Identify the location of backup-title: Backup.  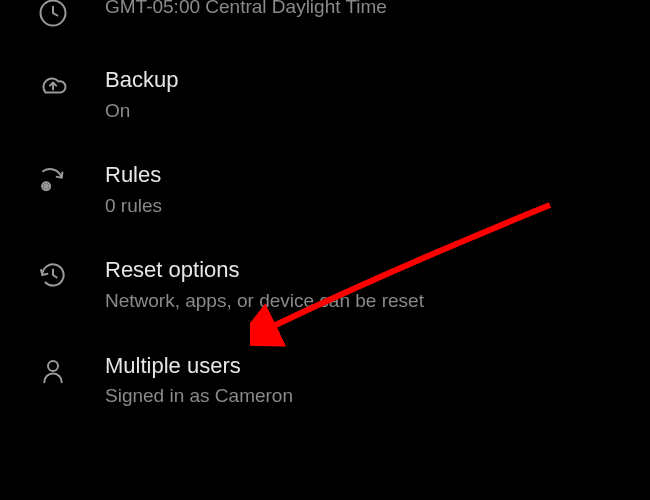
(142, 80).